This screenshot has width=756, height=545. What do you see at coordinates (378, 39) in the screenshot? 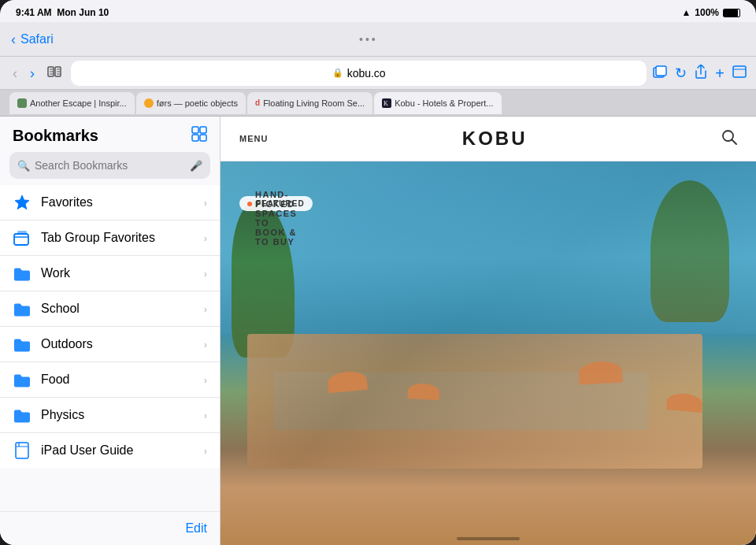
I see `safari-toolbar: ‹ Safari •••` at bounding box center [378, 39].